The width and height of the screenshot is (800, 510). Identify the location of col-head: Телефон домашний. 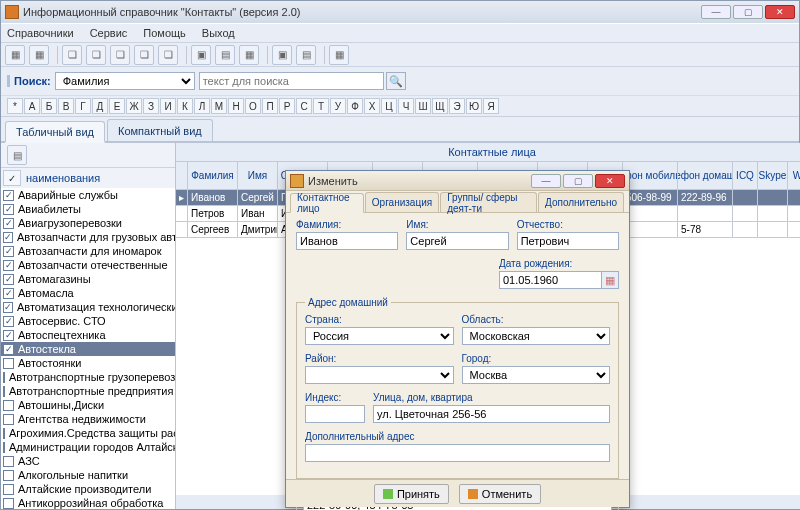
(706, 176).